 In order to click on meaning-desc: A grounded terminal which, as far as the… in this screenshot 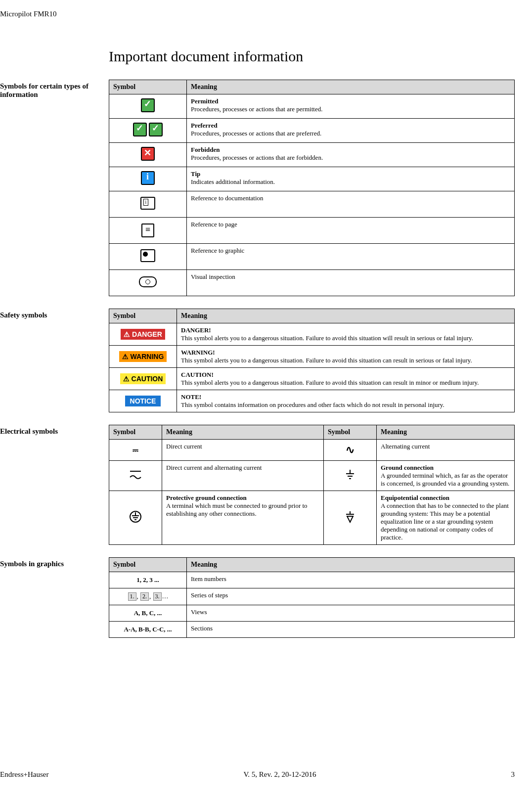, I will do `click(445, 480)`.